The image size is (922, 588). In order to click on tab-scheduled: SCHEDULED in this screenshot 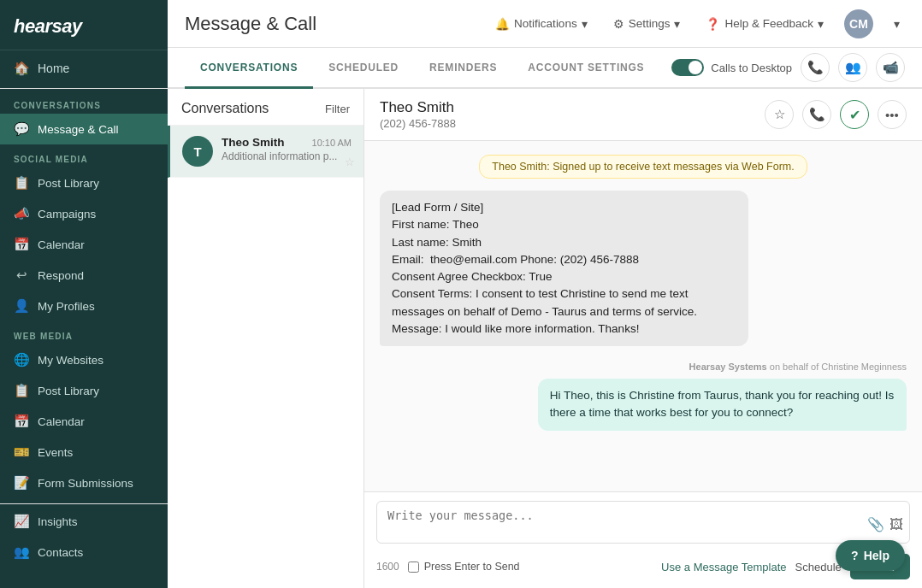, I will do `click(363, 68)`.